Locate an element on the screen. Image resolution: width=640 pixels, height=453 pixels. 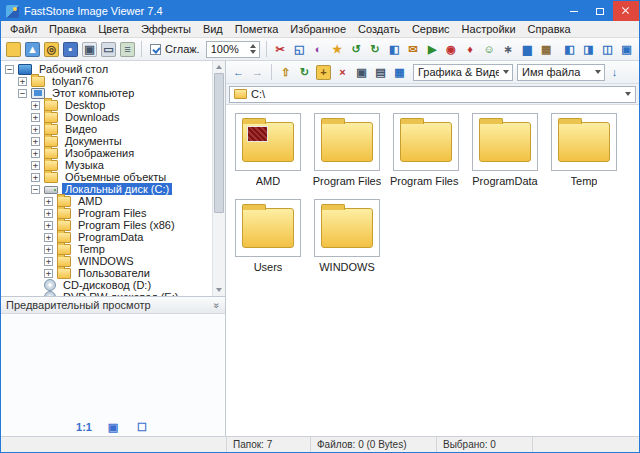
menu-item: Сервис is located at coordinates (431, 29).